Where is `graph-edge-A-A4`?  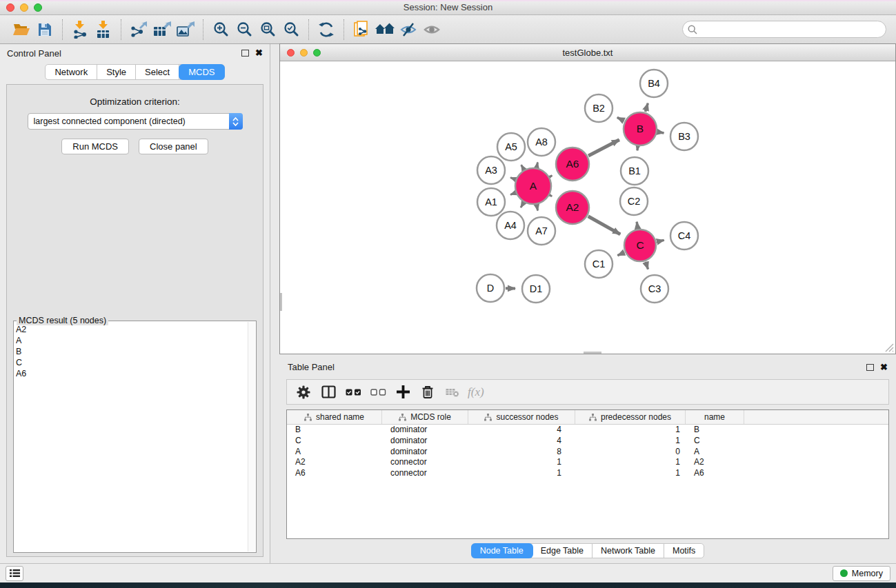
graph-edge-A-A4 is located at coordinates (522, 205).